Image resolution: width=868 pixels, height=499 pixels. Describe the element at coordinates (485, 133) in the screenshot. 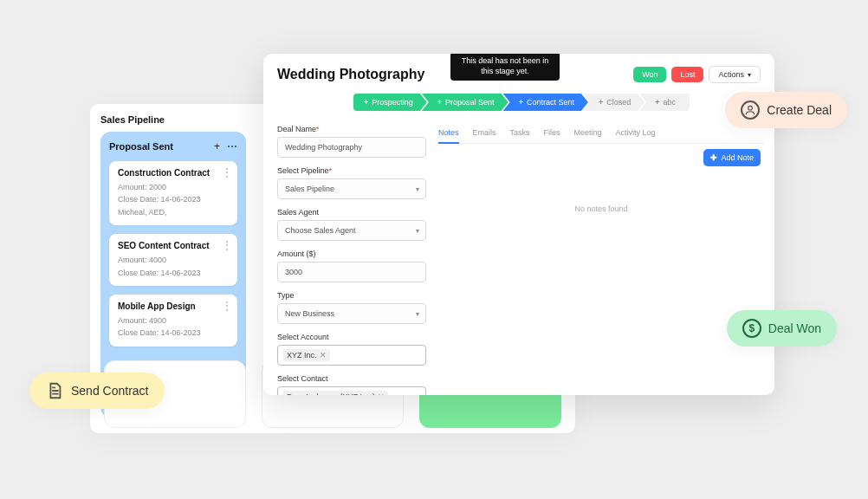

I see `tab-emails: Emails` at that location.